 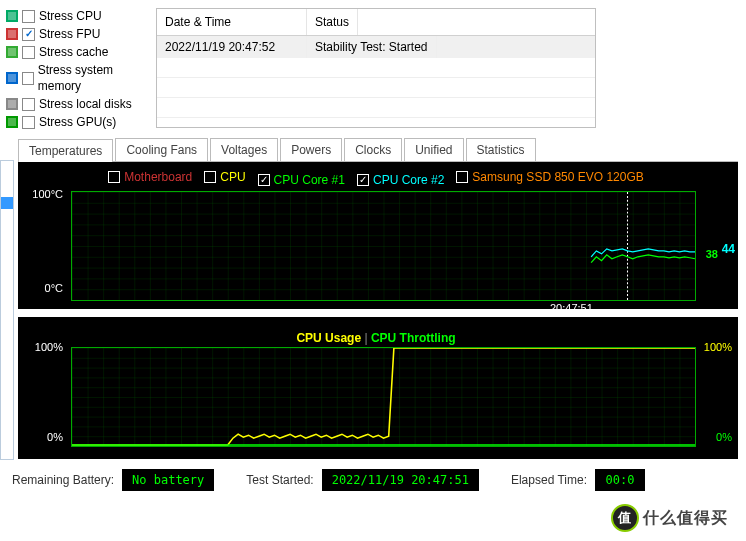 I want to click on tab-powers: Powers, so click(x=311, y=150).